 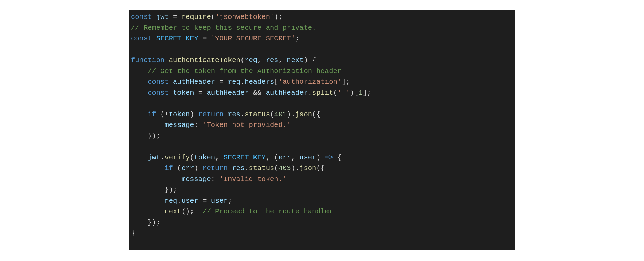 What do you see at coordinates (323, 93) in the screenshot?
I see `code-token: split` at bounding box center [323, 93].